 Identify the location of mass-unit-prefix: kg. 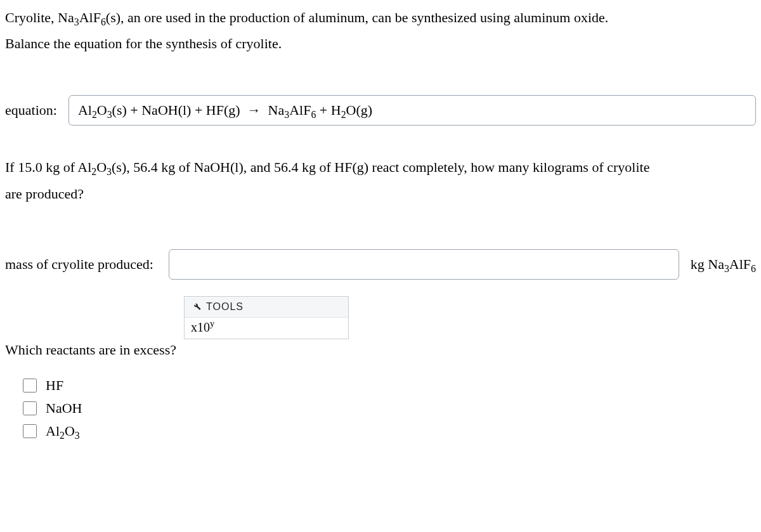
(699, 264).